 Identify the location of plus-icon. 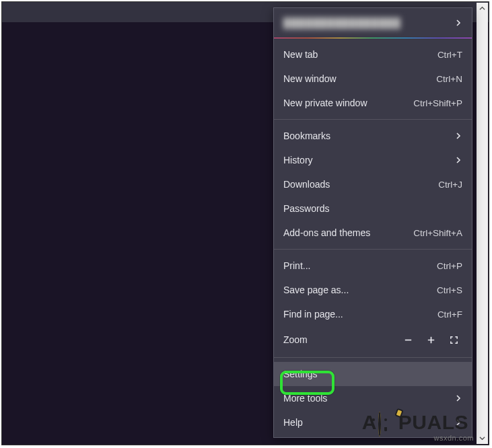
(431, 340).